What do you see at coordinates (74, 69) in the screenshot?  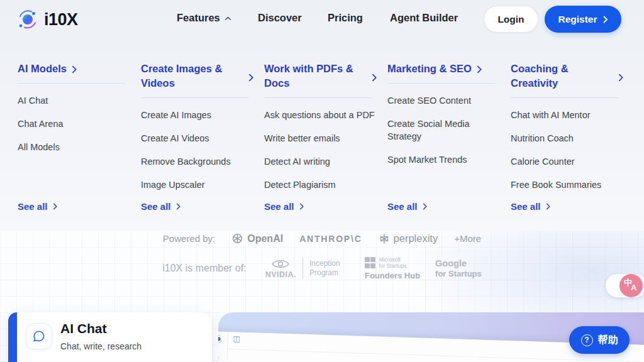 I see `menu-header-ai-models: AI Models` at bounding box center [74, 69].